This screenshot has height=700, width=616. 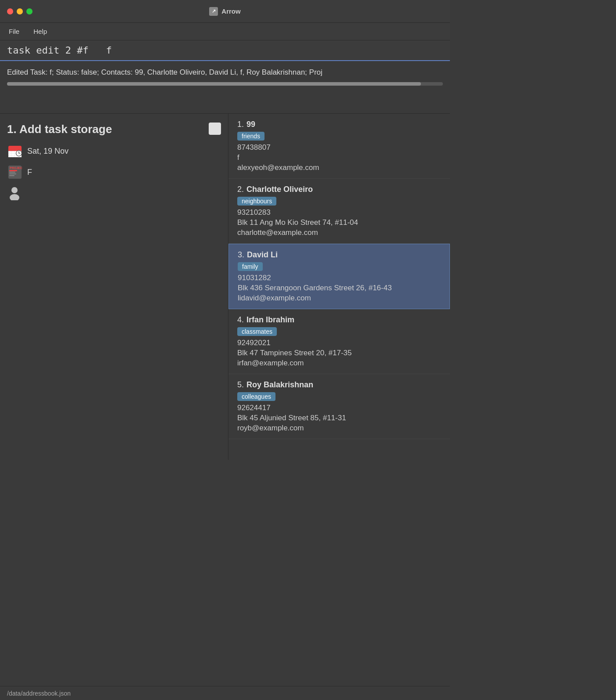 I want to click on contact-header-4: 4. Irfan Ibrahim, so click(x=339, y=320).